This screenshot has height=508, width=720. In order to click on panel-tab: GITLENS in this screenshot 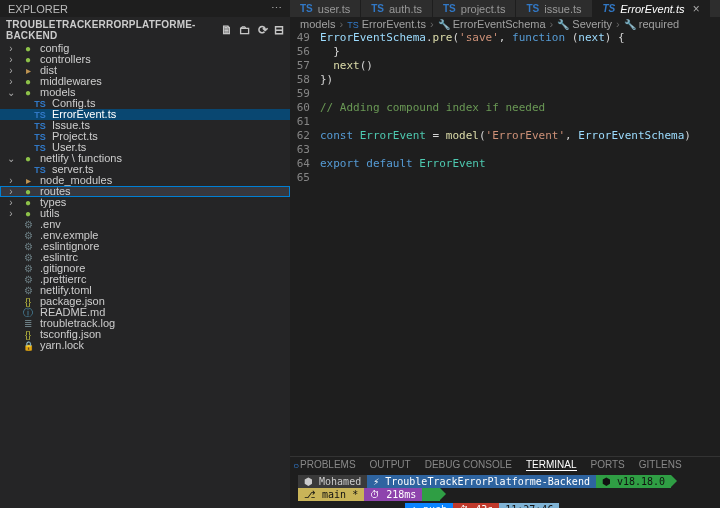, I will do `click(660, 465)`.